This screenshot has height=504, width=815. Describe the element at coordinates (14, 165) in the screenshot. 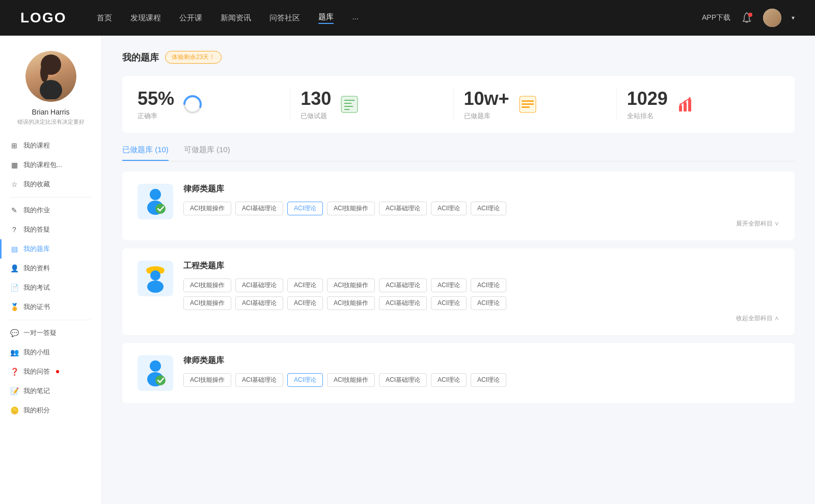

I see `bar-icon: ▦` at that location.